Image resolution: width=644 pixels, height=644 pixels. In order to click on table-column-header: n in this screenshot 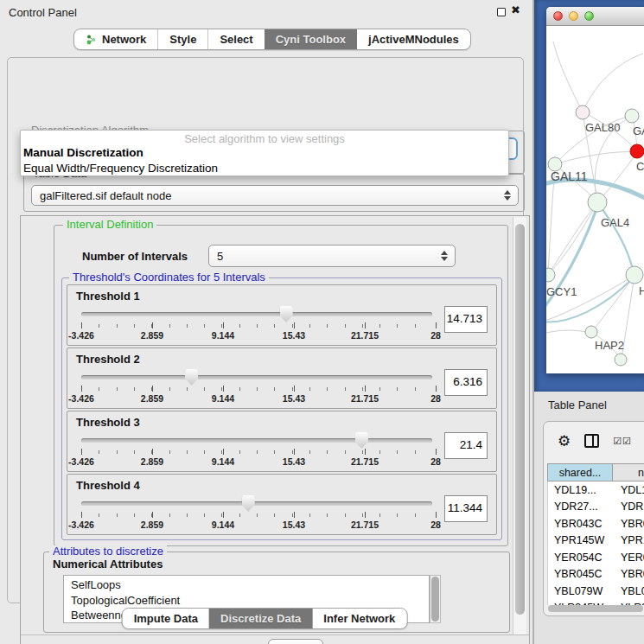, I will do `click(628, 472)`.